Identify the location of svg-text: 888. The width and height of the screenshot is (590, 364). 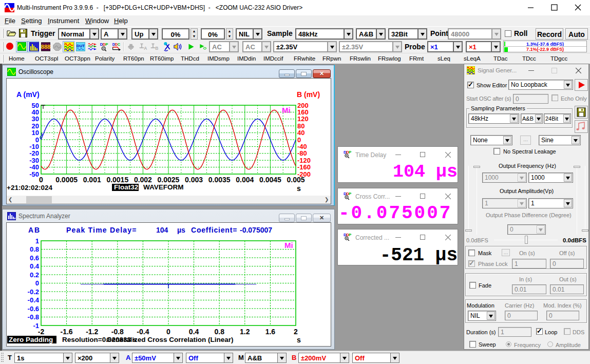
(46, 47).